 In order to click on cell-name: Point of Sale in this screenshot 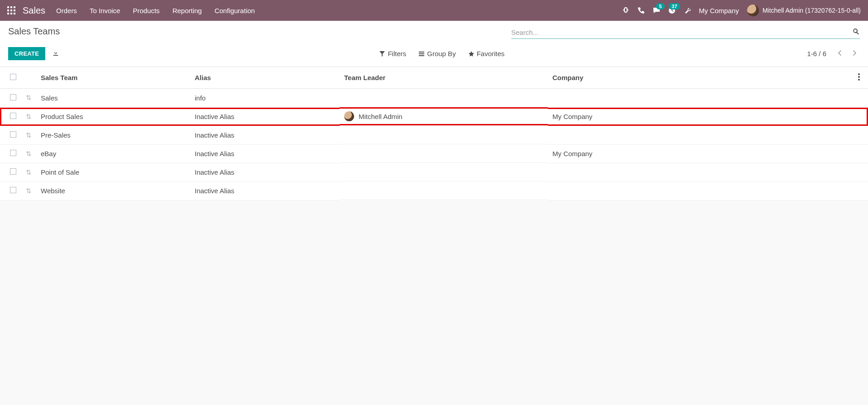, I will do `click(113, 172)`.